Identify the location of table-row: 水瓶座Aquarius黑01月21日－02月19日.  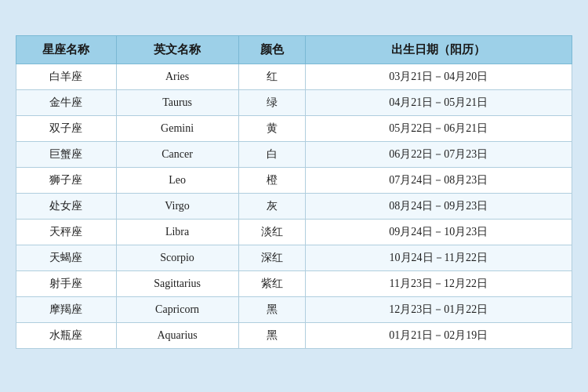
(295, 336).